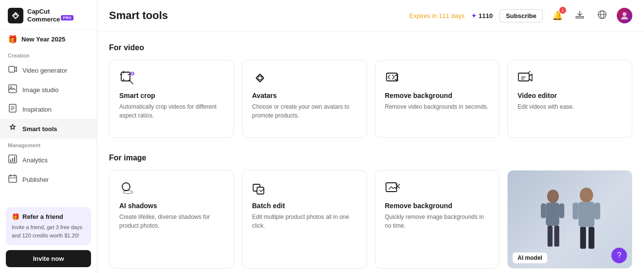 This screenshot has height=273, width=644. What do you see at coordinates (563, 10) in the screenshot?
I see `notification-badge: 1` at bounding box center [563, 10].